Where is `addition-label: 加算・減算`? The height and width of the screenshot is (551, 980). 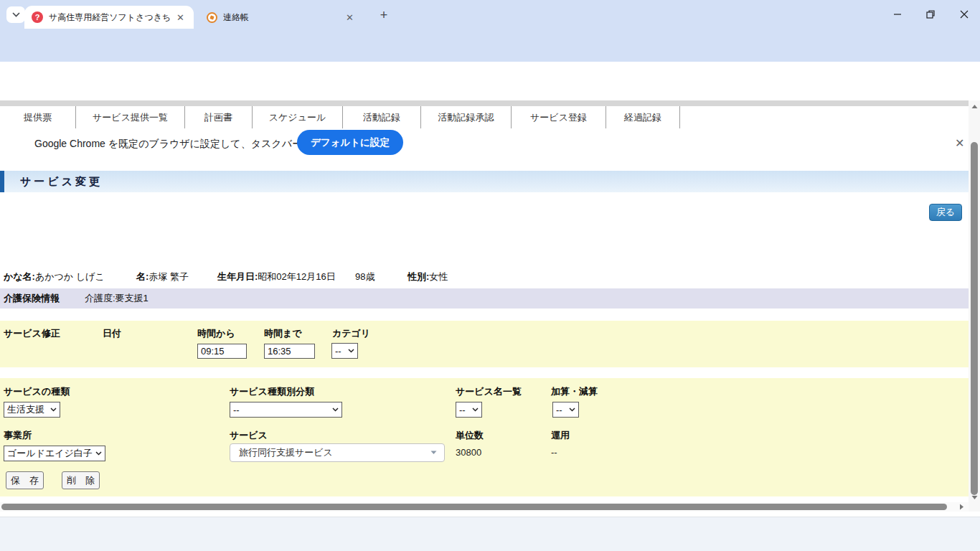
addition-label: 加算・減算 is located at coordinates (574, 392).